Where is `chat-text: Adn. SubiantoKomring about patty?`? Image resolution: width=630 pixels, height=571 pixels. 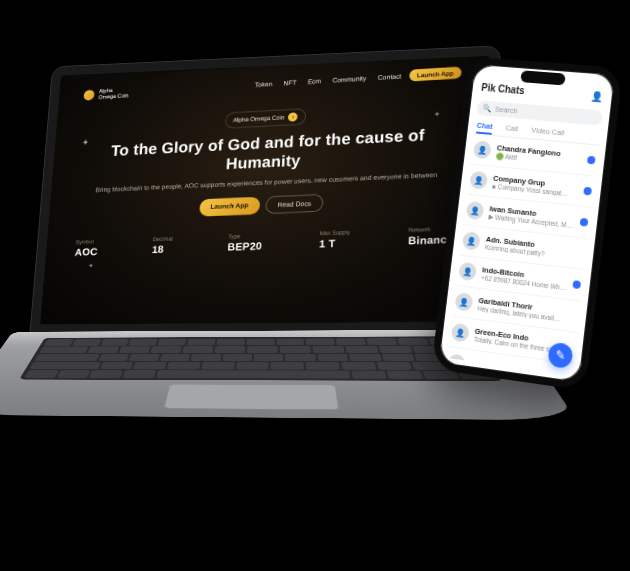 chat-text: Adn. SubiantoKomring about patty? is located at coordinates (528, 248).